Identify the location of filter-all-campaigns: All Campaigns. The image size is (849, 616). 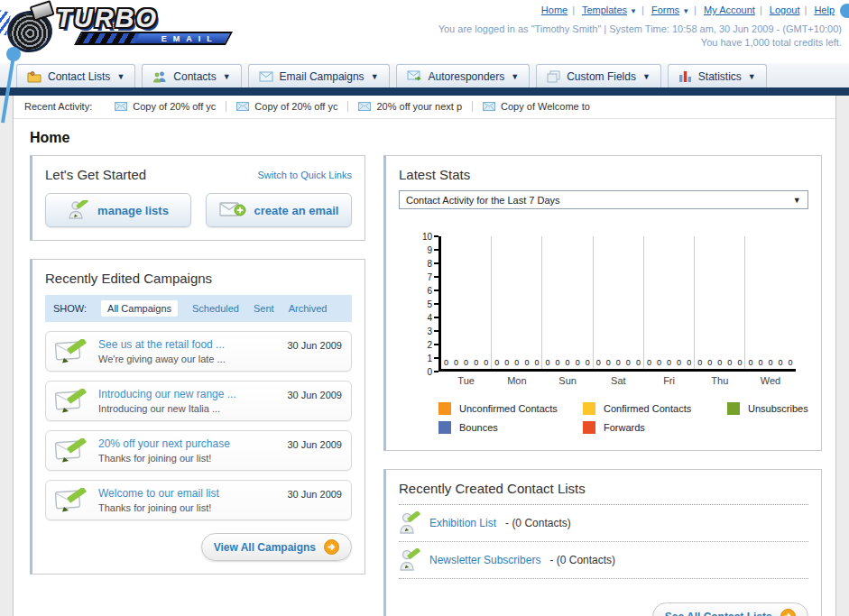
(139, 308).